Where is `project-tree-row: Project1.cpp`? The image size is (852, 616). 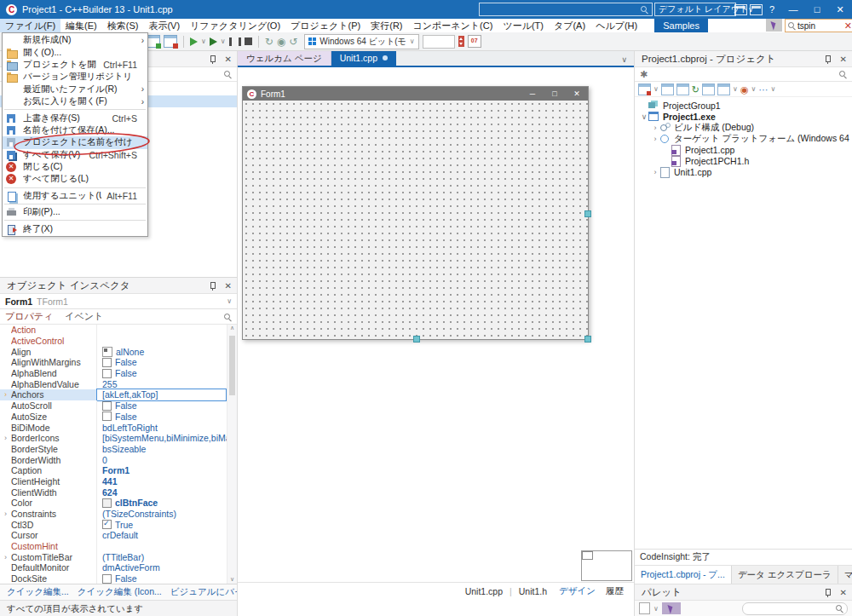 project-tree-row: Project1.cpp is located at coordinates (743, 150).